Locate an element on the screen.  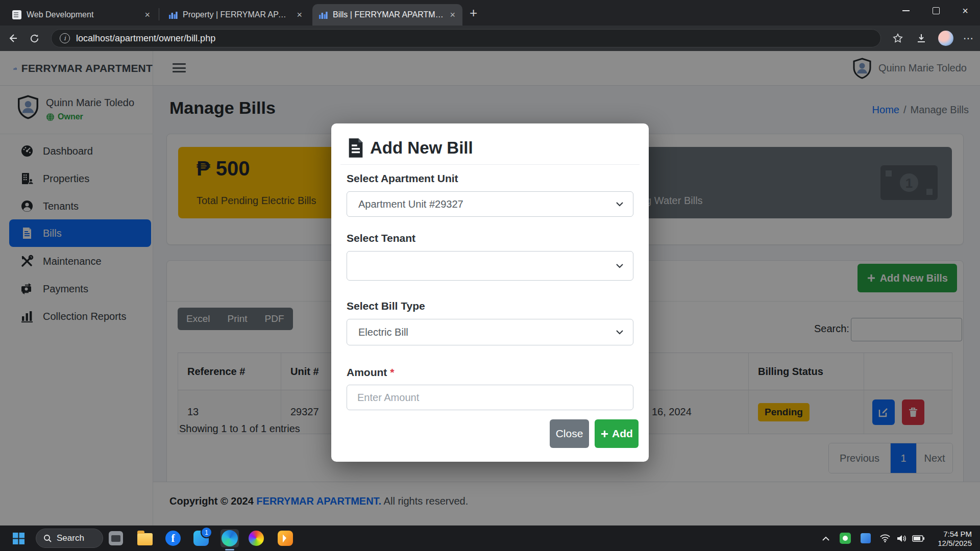
battery-icon is located at coordinates (918, 539).